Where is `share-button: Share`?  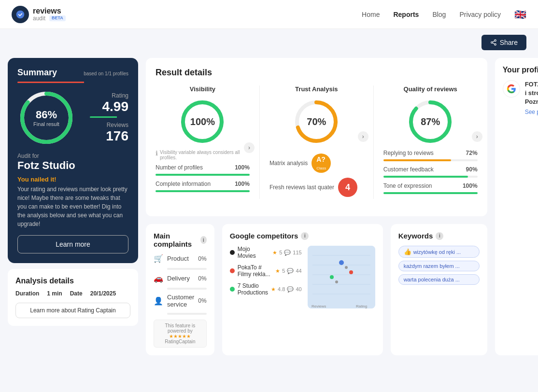 share-button: Share is located at coordinates (504, 42).